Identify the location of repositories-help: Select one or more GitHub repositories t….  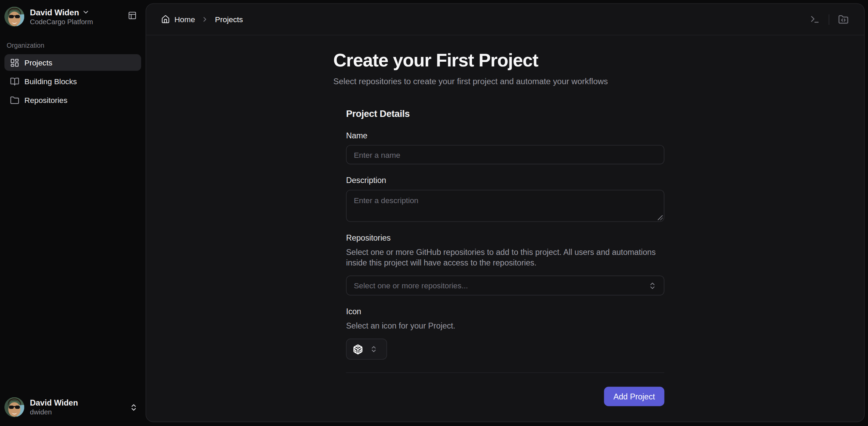
(505, 258).